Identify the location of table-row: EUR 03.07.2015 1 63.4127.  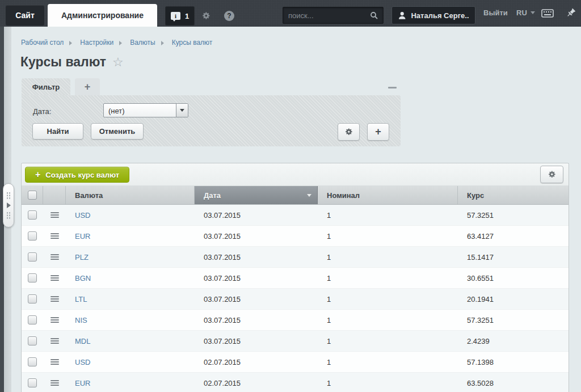
(295, 236).